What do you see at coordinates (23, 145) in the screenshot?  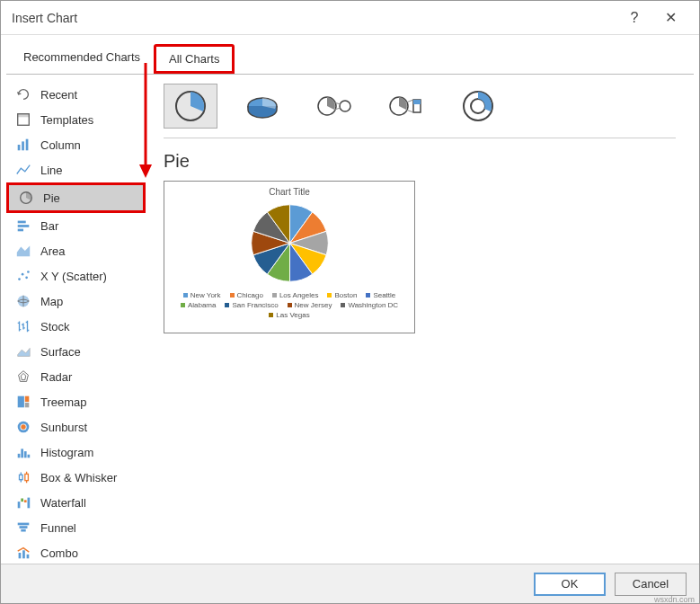 I see `column-icon` at bounding box center [23, 145].